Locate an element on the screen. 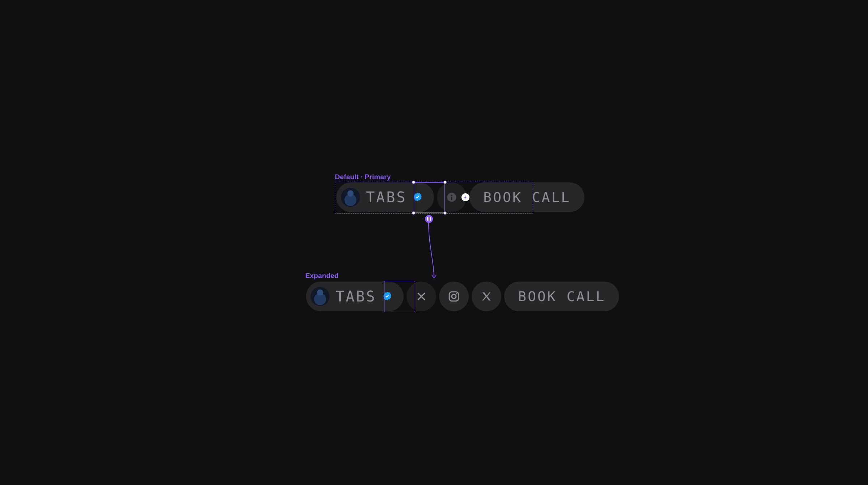  info-button is located at coordinates (452, 197).